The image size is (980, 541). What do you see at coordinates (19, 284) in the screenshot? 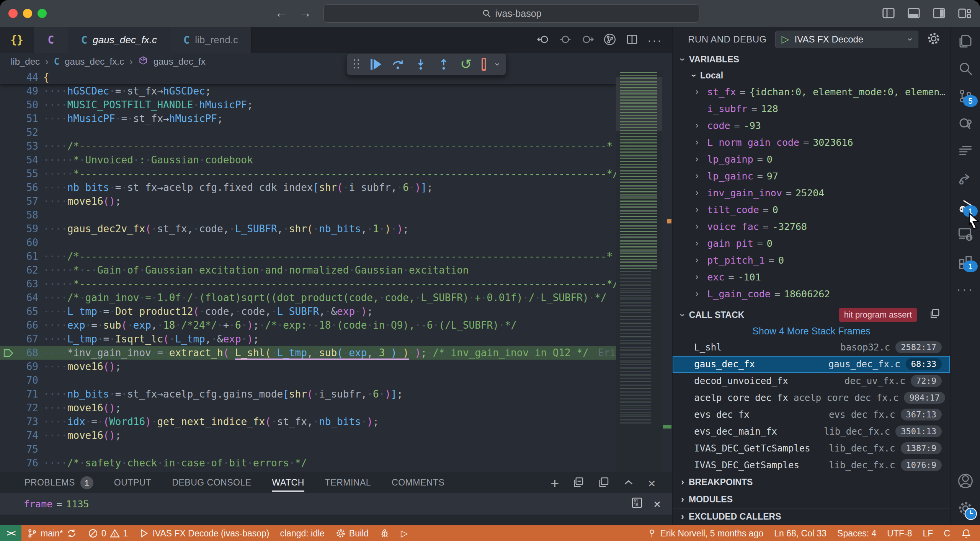
I see `line-number: 63` at bounding box center [19, 284].